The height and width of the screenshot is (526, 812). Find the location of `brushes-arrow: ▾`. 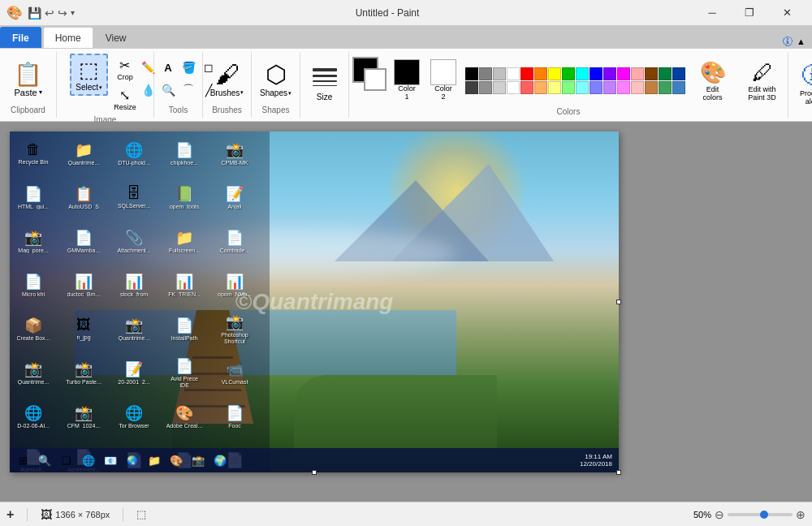

brushes-arrow: ▾ is located at coordinates (242, 93).